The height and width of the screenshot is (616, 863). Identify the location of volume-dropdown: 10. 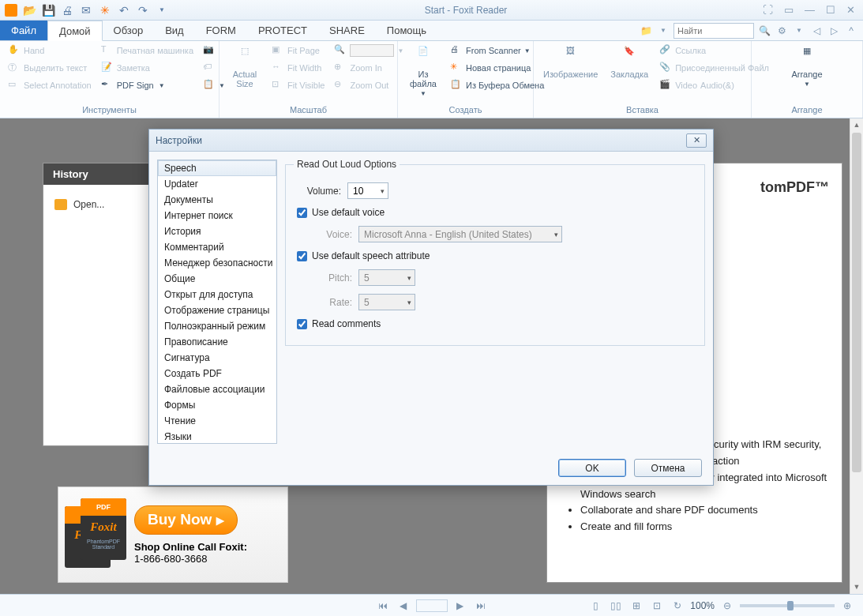
(368, 191).